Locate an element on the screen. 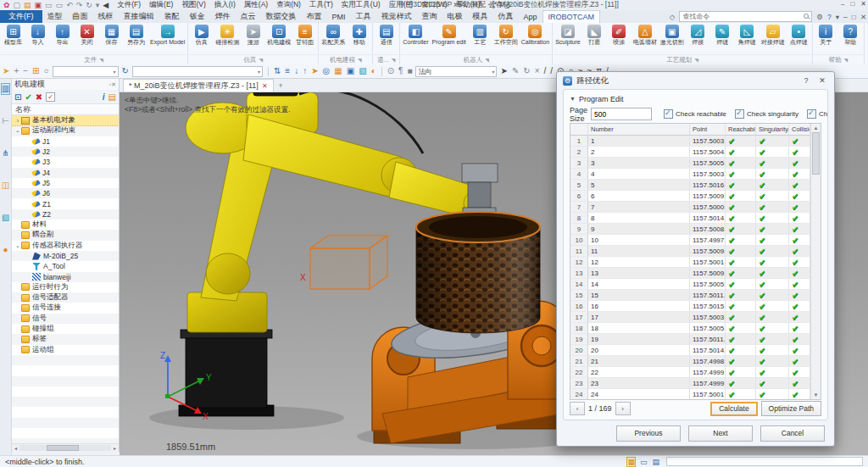 The image size is (868, 467). next-page-button: › is located at coordinates (623, 409).